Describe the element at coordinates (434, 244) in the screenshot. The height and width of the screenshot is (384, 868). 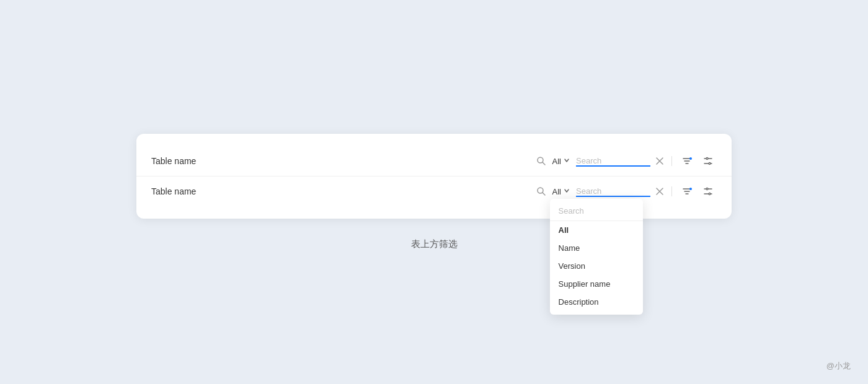
I see `bottom-label: 表上方筛选` at that location.